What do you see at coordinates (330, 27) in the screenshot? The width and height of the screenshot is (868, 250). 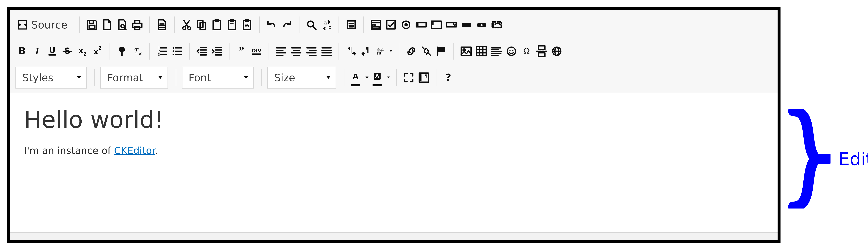 I see `svg-text: b` at bounding box center [330, 27].